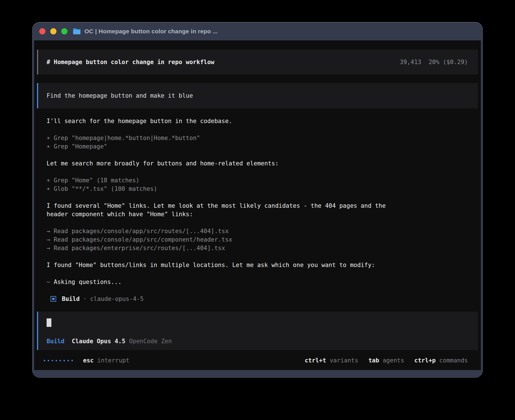 The image size is (515, 420). What do you see at coordinates (262, 138) in the screenshot?
I see `tool-call-grep: ∗ Grep "homepage|home.*button|Home.*butt…` at bounding box center [262, 138].